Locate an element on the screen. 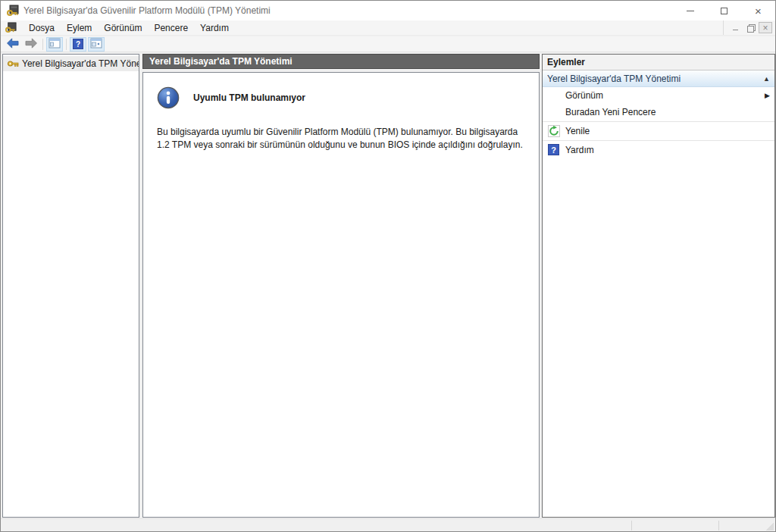  resize-grip-icon is located at coordinates (770, 527).